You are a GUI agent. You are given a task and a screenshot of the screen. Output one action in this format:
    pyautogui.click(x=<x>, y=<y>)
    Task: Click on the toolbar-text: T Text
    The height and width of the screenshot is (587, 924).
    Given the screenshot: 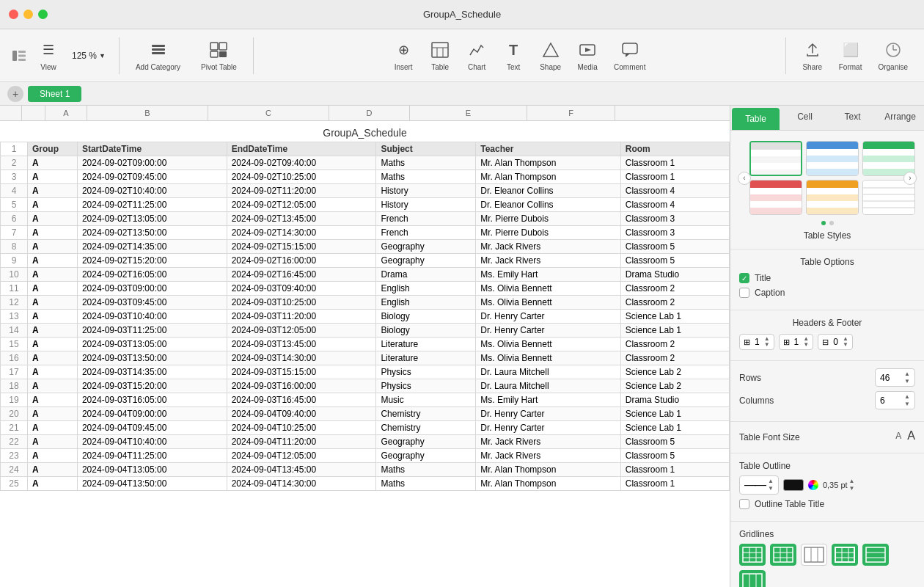 What is the action you would take?
    pyautogui.click(x=513, y=56)
    